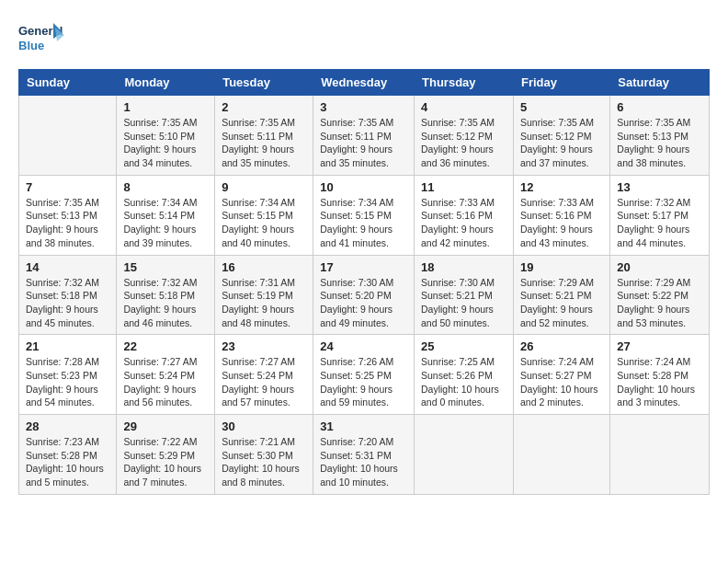 This screenshot has height=563, width=728. I want to click on calendar-cell: 7Sunrise: 7:35 AMSunset: 5:13 PMDaylight…, so click(68, 215).